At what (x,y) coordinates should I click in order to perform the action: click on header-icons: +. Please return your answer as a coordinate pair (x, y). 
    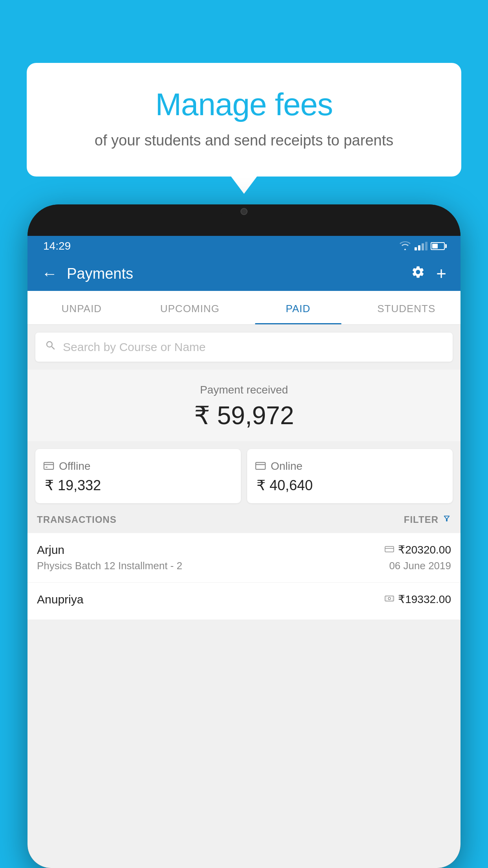
    Looking at the image, I should click on (429, 274).